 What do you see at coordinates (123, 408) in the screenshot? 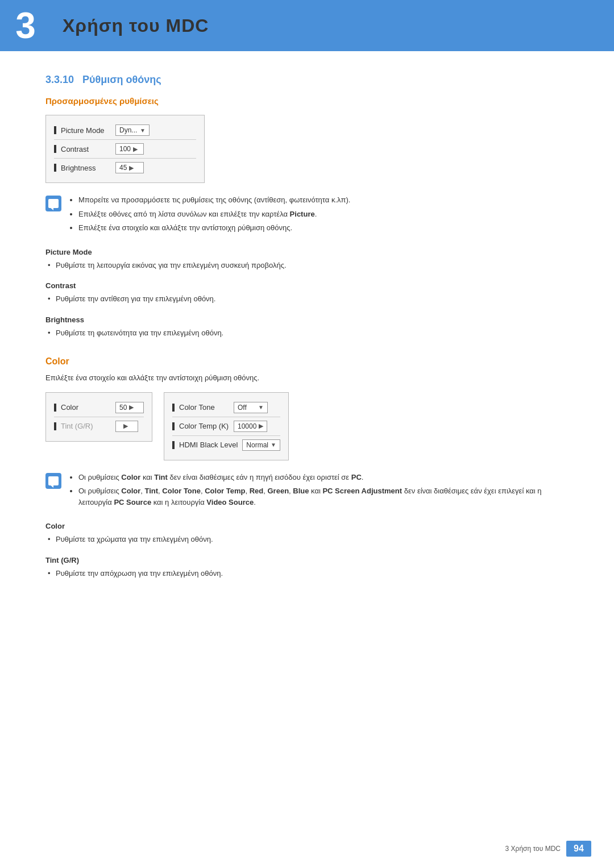
I see `color-stepper-value: 50` at bounding box center [123, 408].